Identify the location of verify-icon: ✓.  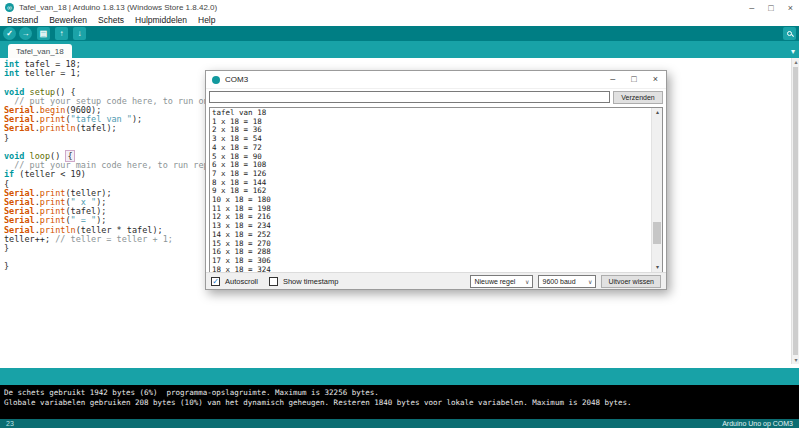
(10, 34).